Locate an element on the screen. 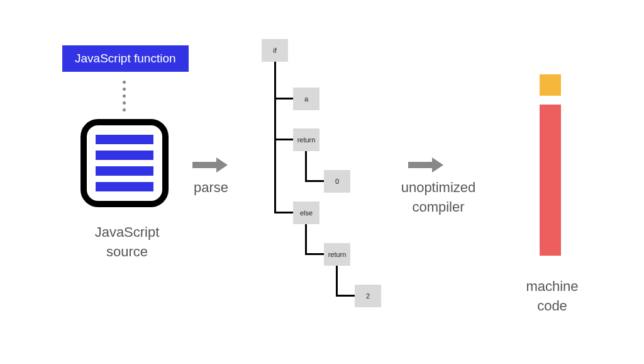 This screenshot has width=644, height=364. arrow-parse-icon is located at coordinates (210, 165).